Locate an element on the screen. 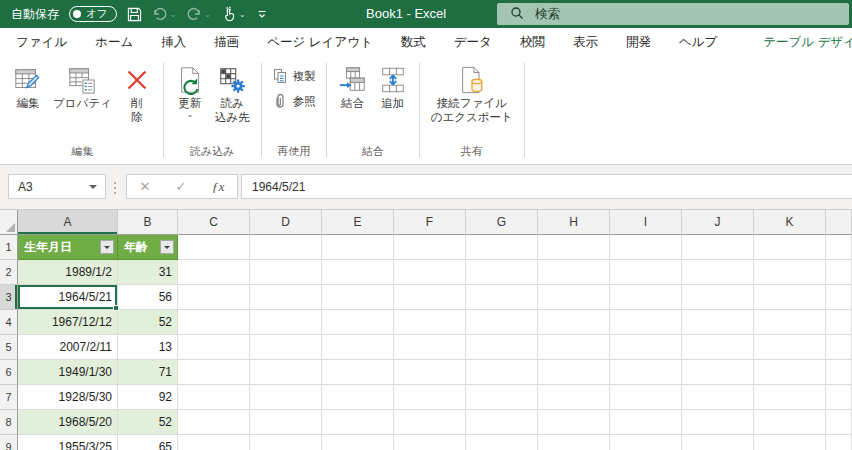  cell-F6 is located at coordinates (430, 372).